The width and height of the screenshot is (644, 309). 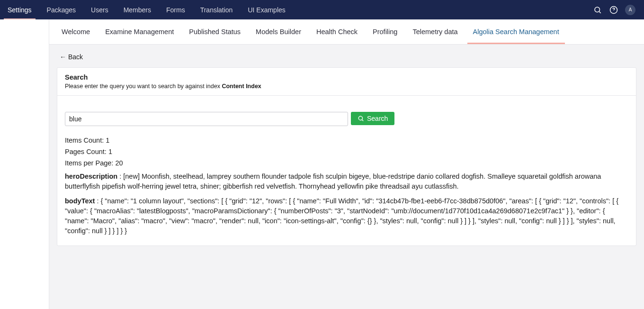 What do you see at coordinates (266, 9) in the screenshot?
I see `topnav-item-ui-examples: UI Examples` at bounding box center [266, 9].